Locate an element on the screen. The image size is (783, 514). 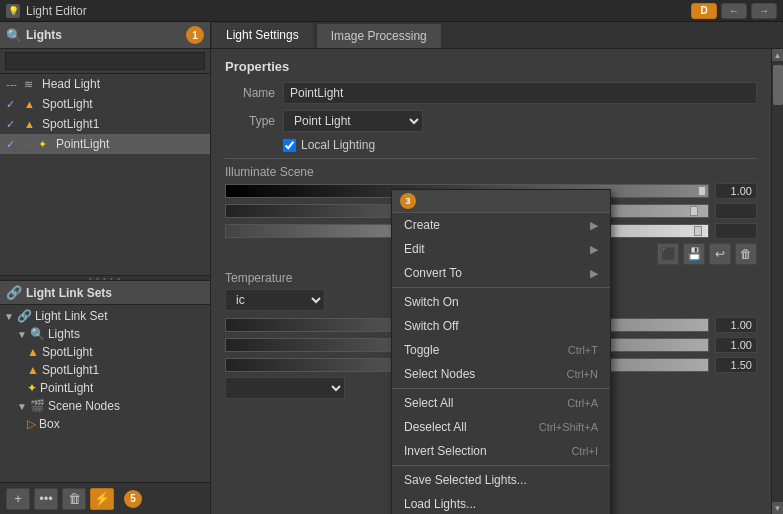
btn-d: D is located at coordinates (704, 11).